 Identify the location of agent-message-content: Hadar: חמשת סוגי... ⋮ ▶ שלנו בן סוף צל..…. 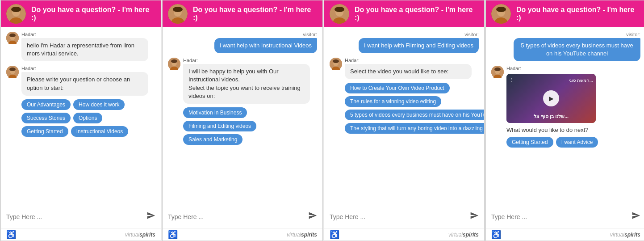
(552, 106).